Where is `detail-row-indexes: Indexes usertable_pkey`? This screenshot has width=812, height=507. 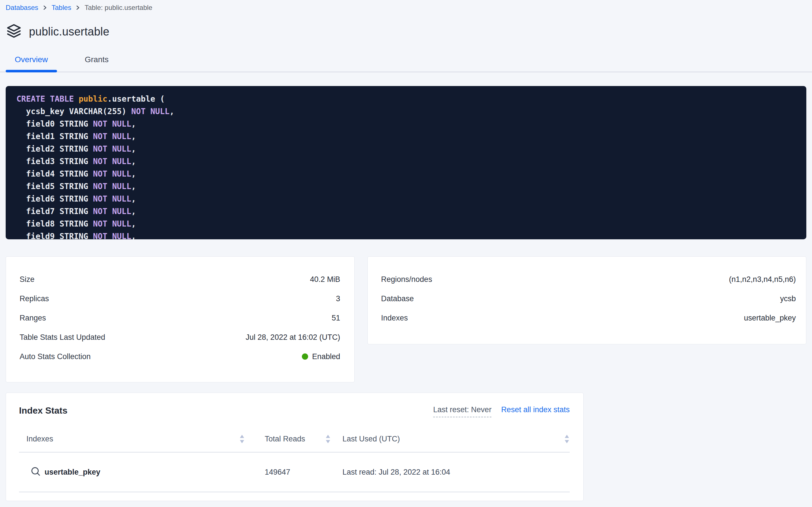 detail-row-indexes: Indexes usertable_pkey is located at coordinates (588, 318).